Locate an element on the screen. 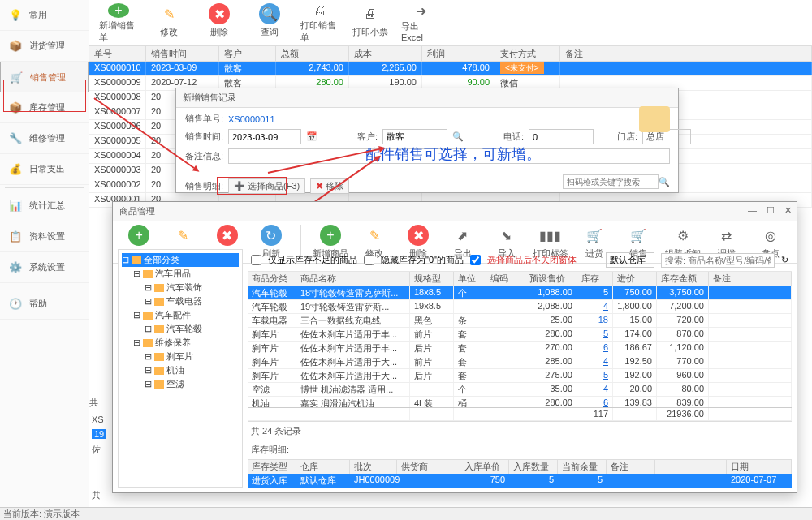 The image size is (812, 520). show-low-stock-label: 仅显示库存不足的商品 is located at coordinates (313, 260).